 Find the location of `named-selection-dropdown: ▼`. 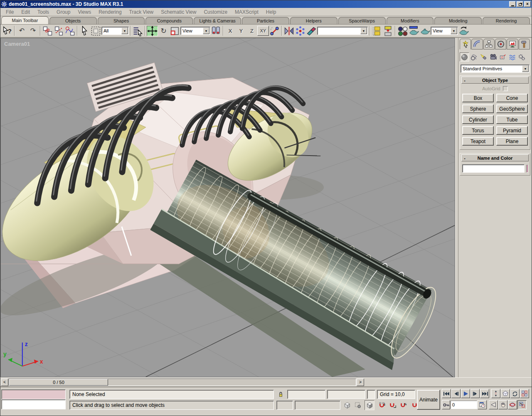

named-selection-dropdown: ▼ is located at coordinates (342, 31).